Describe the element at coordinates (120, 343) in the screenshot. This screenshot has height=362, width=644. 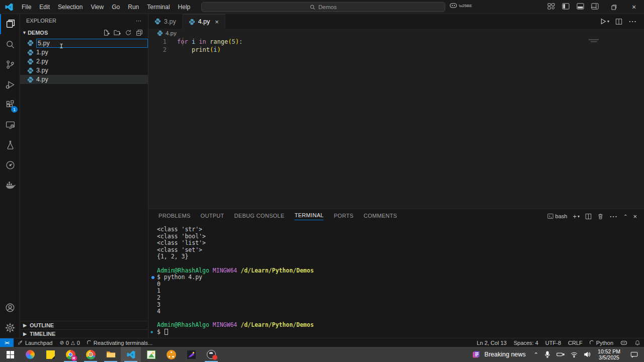
I see `terminal-activity-status-item: Reactivating terminals...` at that location.